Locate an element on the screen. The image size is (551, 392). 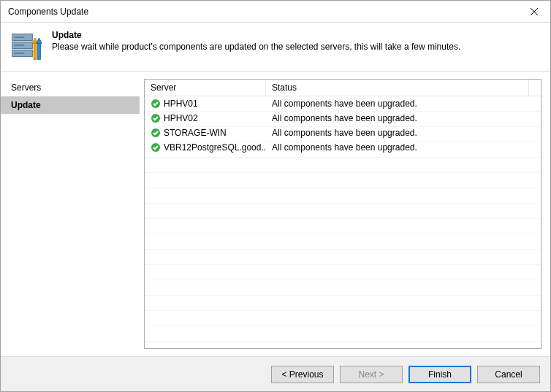
header-title: Update is located at coordinates (256, 35).